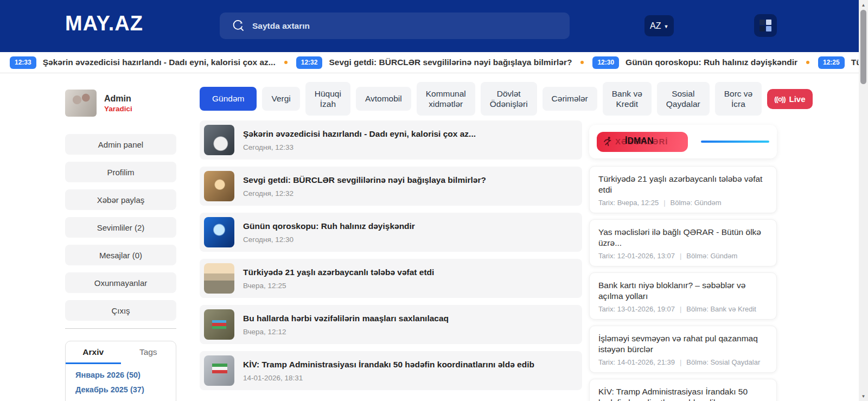  What do you see at coordinates (120, 172) in the screenshot?
I see `sidebar-menu-item: Profilim` at bounding box center [120, 172].